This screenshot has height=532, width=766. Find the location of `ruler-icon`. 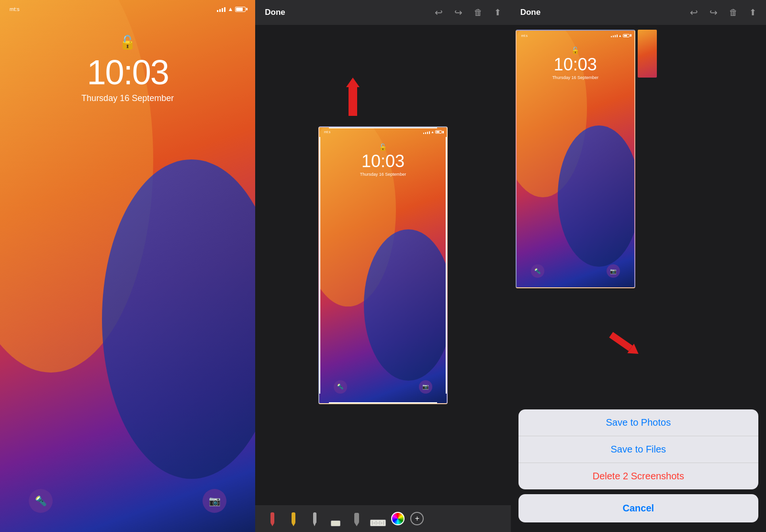

ruler-icon is located at coordinates (378, 519).